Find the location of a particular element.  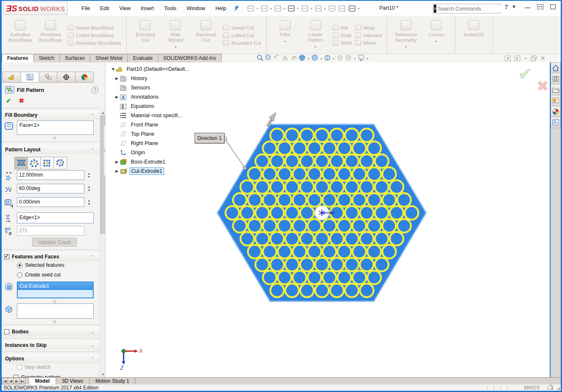

menu-file: File is located at coordinates (86, 8).